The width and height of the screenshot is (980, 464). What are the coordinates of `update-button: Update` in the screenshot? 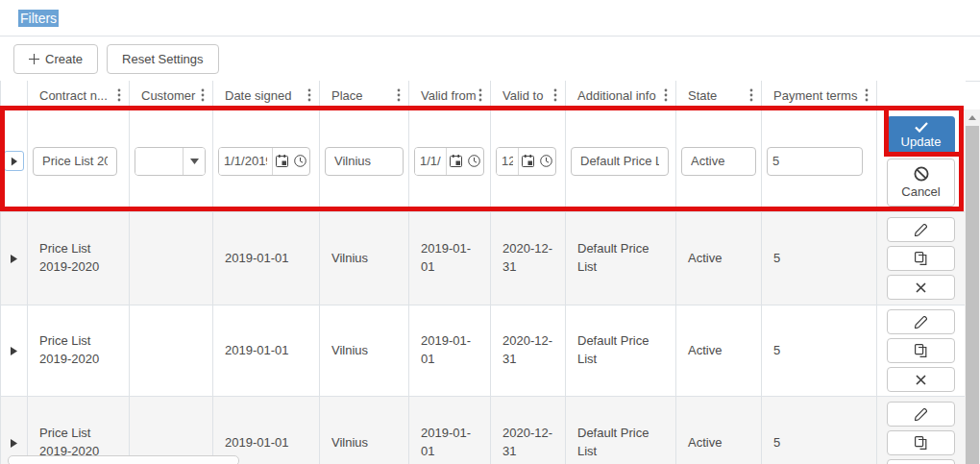 It's located at (920, 135).